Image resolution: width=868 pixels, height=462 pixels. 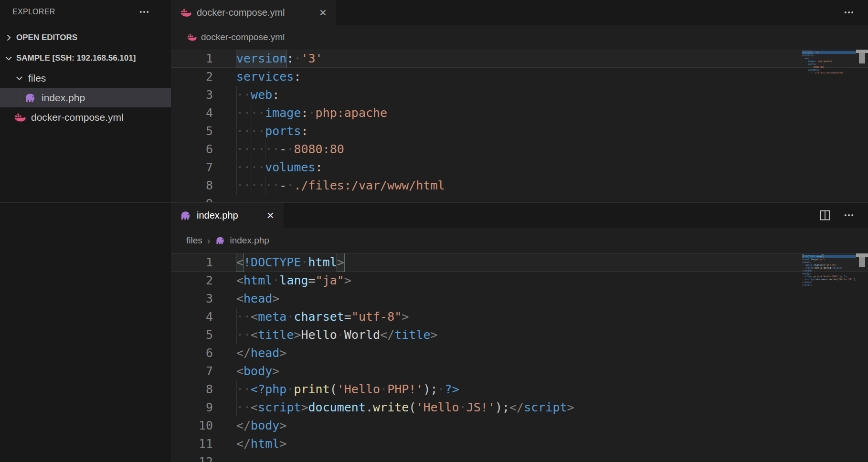 I want to click on breadcrumb-label: docker-compose.yml, so click(x=243, y=37).